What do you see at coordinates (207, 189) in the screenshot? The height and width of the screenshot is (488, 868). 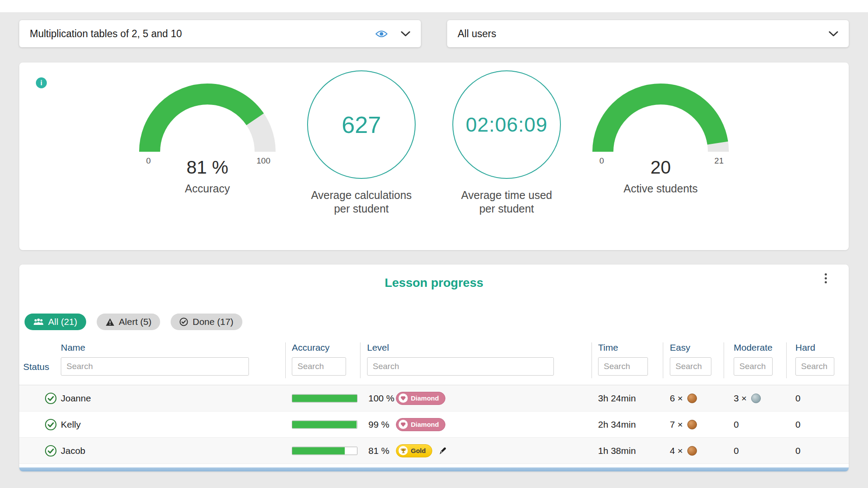 I see `accuracy-caption: Accuracy` at bounding box center [207, 189].